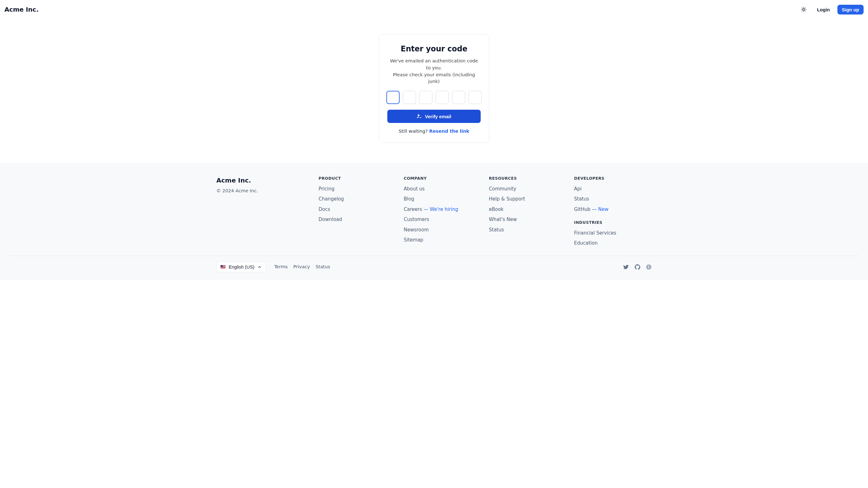 The height and width of the screenshot is (488, 868). What do you see at coordinates (626, 267) in the screenshot?
I see `twitter-icon` at bounding box center [626, 267].